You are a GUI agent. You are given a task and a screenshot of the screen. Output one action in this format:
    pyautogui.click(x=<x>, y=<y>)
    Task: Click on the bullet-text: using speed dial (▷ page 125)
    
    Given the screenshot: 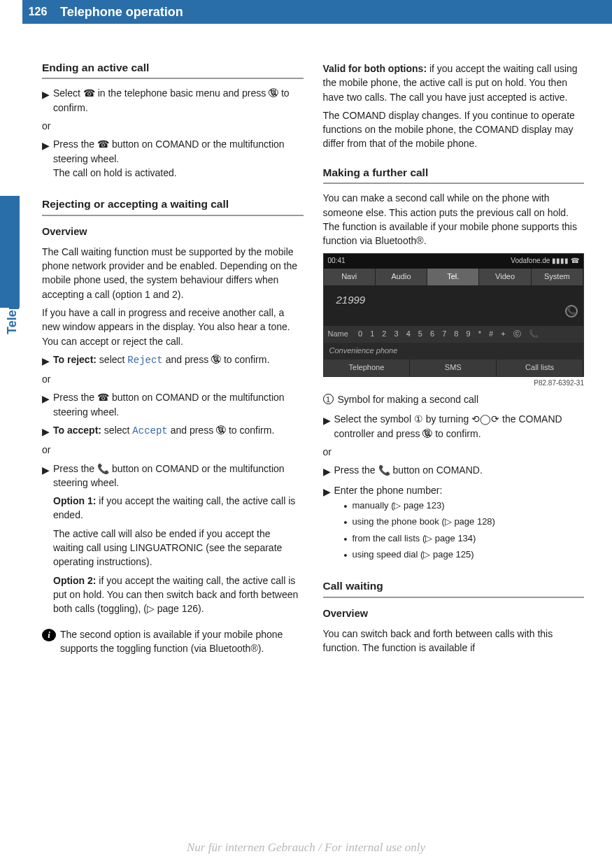 What is the action you would take?
    pyautogui.click(x=413, y=555)
    